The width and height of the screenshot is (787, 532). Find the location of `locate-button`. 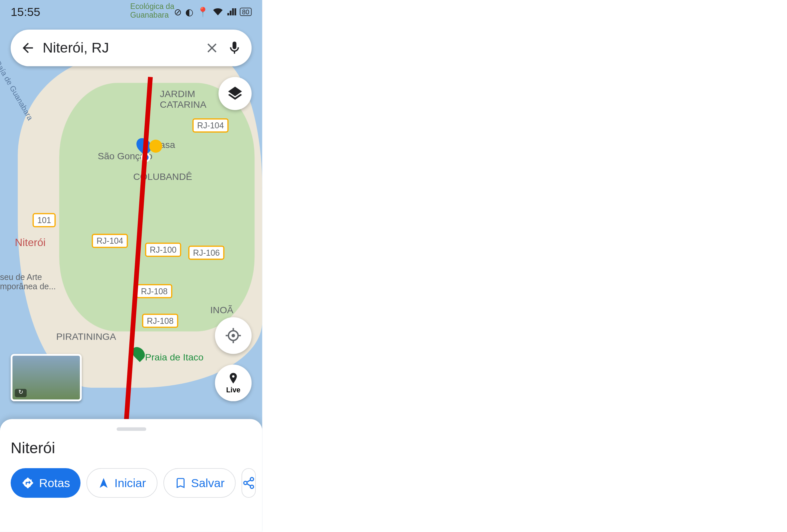

locate-button is located at coordinates (233, 335).